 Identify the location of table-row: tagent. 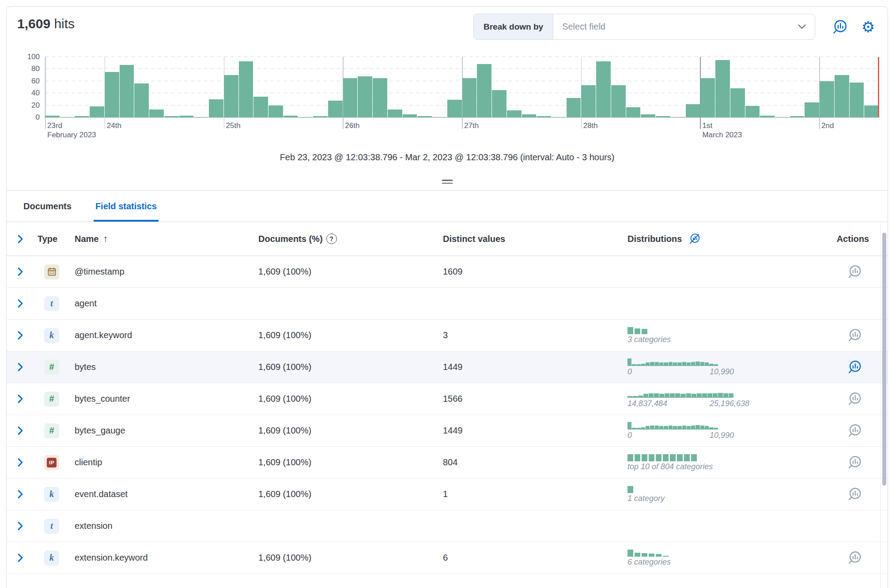
(447, 304).